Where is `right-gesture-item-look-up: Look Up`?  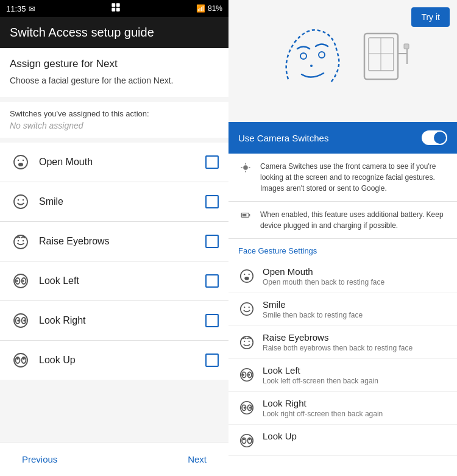
right-gesture-item-look-up: Look Up is located at coordinates (342, 440).